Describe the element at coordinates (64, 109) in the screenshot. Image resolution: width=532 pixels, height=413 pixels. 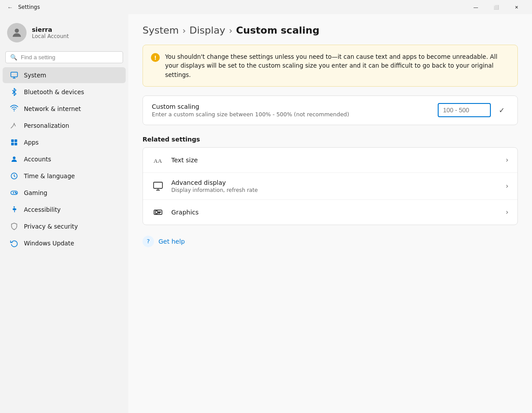
I see `sidebar-item-network: Network & internet` at that location.